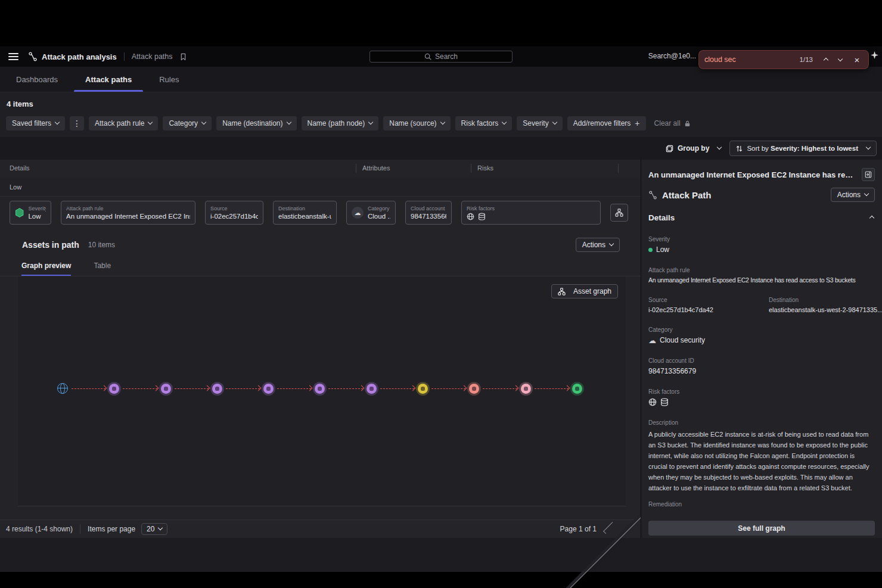 This screenshot has height=588, width=882. I want to click on card-value: elasticbeanstalk-u..., so click(305, 216).